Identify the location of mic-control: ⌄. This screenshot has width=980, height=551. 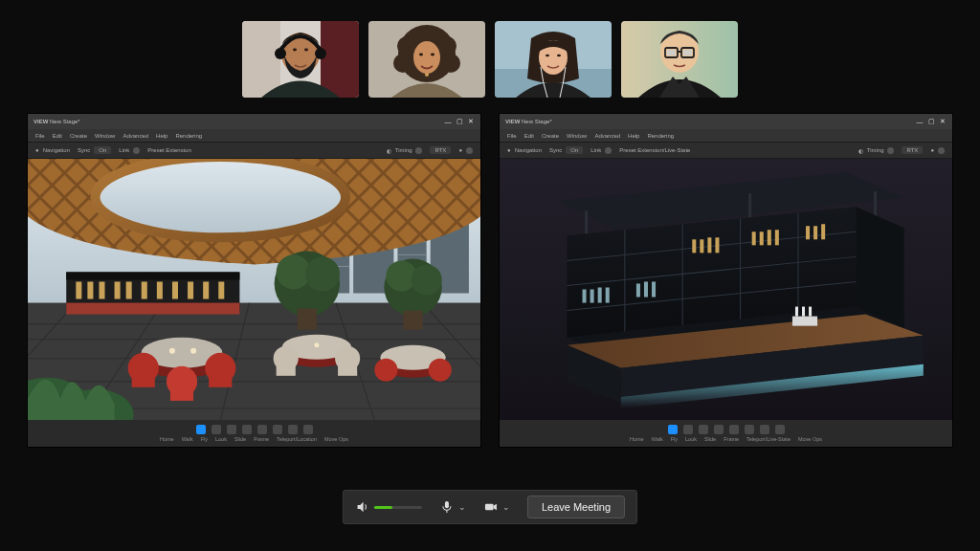
(453, 507).